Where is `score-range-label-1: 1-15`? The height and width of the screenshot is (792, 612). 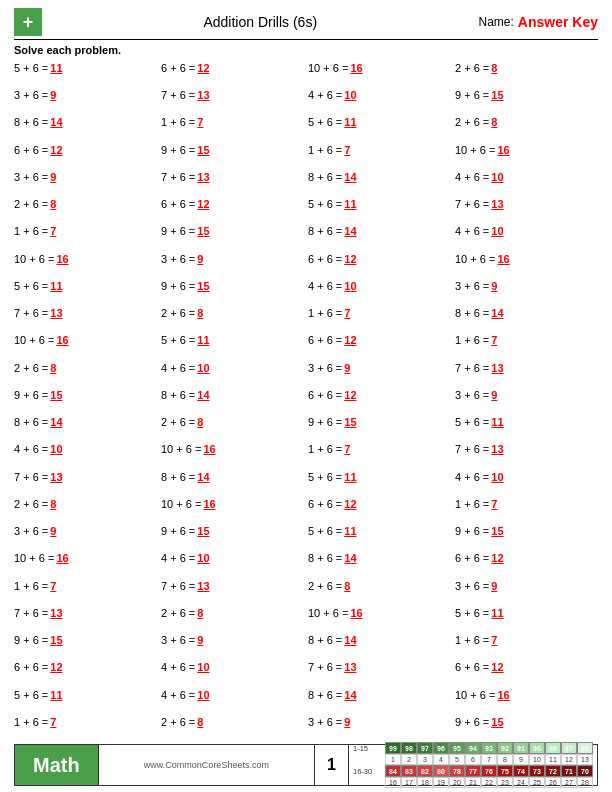
score-range-label-1: 1-15 is located at coordinates (369, 748).